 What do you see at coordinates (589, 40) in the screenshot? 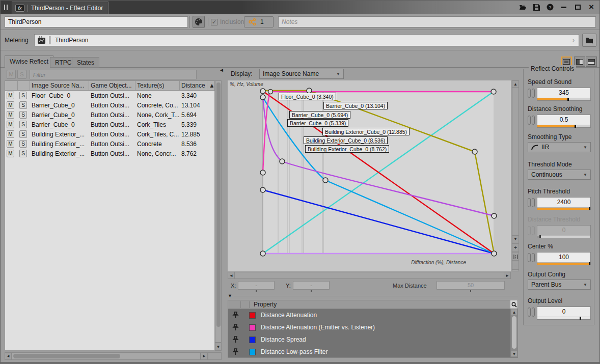
I see `browse-button` at bounding box center [589, 40].